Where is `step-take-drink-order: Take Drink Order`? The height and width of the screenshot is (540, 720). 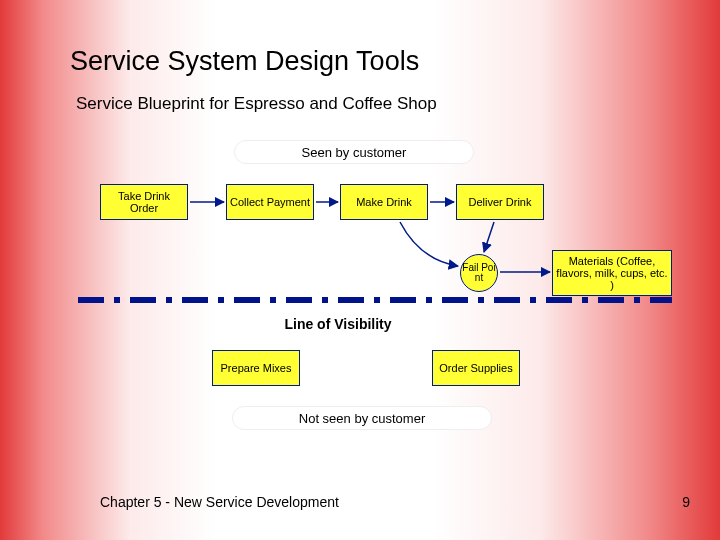 step-take-drink-order: Take Drink Order is located at coordinates (144, 202).